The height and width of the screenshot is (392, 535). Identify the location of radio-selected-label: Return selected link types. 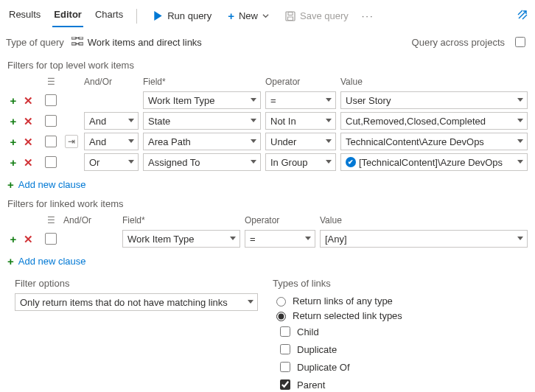
(348, 315).